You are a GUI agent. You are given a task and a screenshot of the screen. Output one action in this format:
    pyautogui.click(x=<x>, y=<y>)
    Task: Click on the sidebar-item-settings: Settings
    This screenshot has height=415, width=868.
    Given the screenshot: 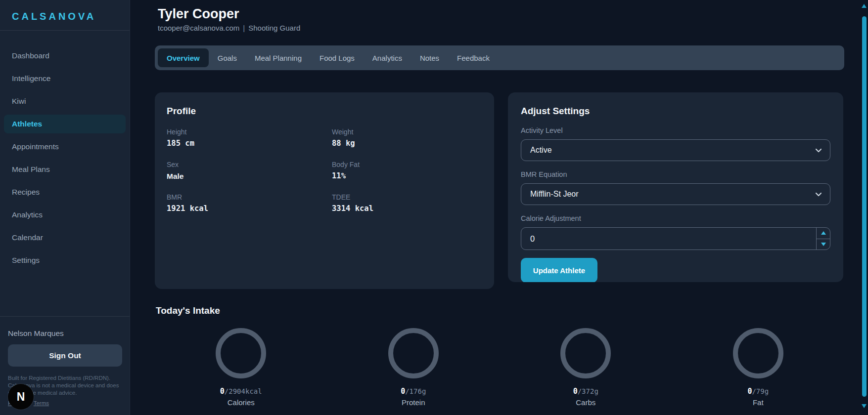 What is the action you would take?
    pyautogui.click(x=65, y=260)
    